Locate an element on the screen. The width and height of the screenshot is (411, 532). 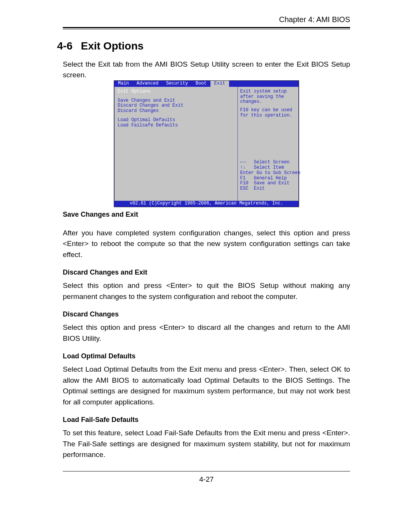
bios-help: Exit system setup after saving the chang… is located at coordinates (268, 104).